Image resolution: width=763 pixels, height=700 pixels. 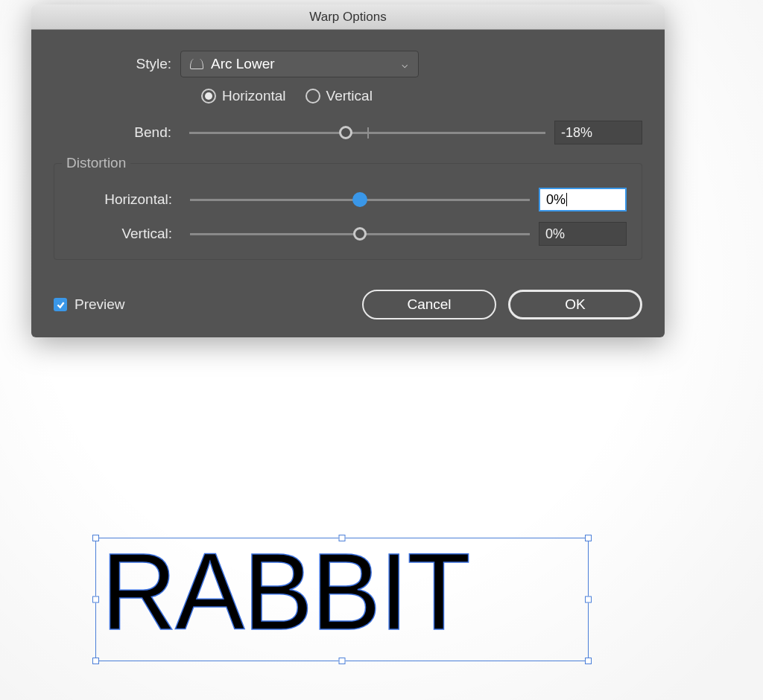 I want to click on distortion-group: Distortion Horizontal: 0% Vertical: 0%, so click(x=348, y=207).